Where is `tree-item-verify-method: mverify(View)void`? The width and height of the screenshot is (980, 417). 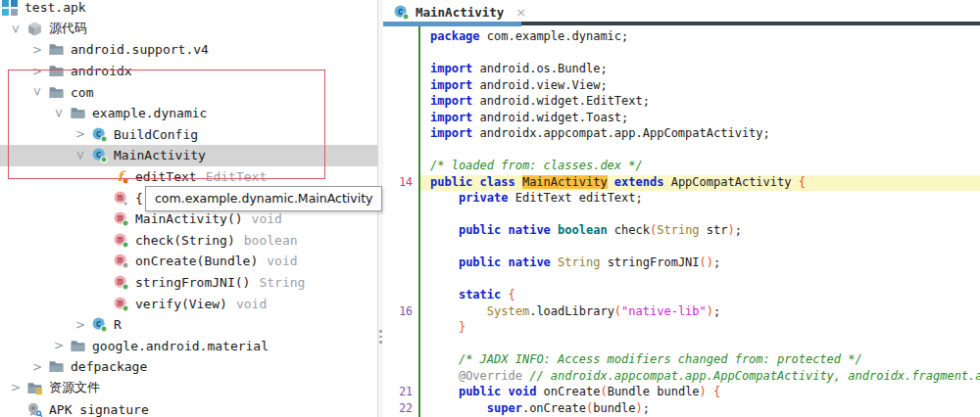
tree-item-verify-method: mverify(View)void is located at coordinates (188, 303).